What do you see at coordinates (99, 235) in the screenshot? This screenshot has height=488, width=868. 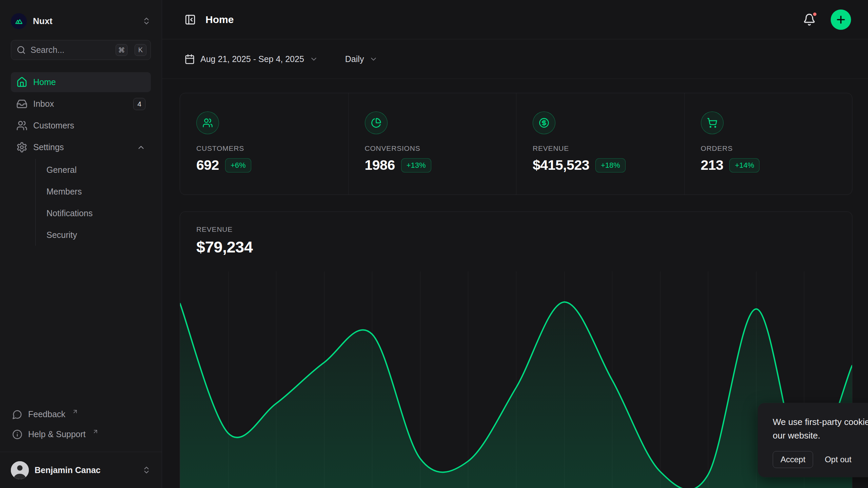 I see `sidebar-item-security: Security` at bounding box center [99, 235].